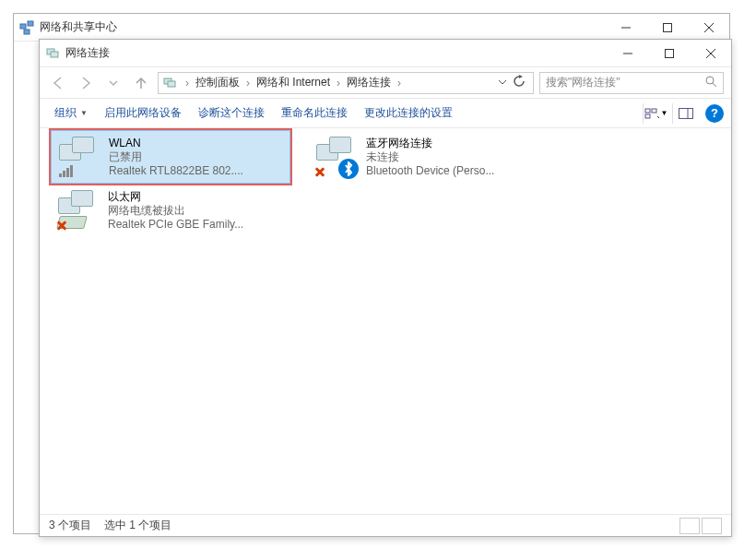 Image resolution: width=756 pixels, height=549 pixels. I want to click on connection-name: WLAN, so click(176, 144).